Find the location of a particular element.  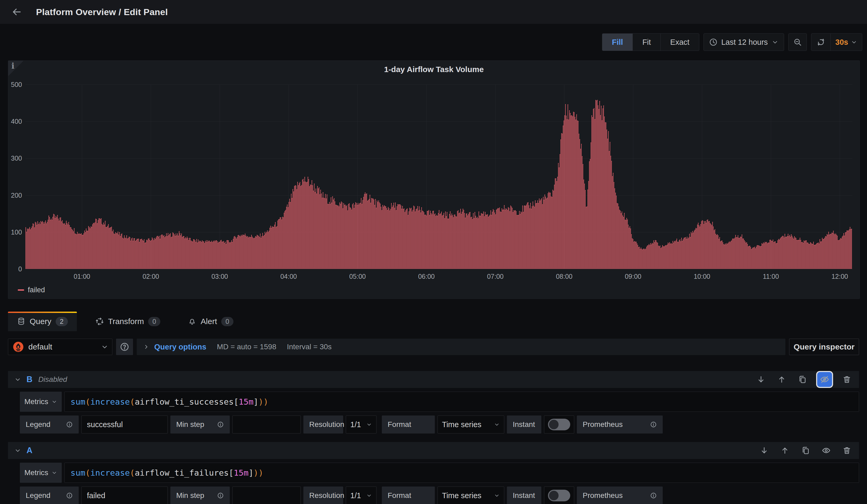

promql-editor: sum(increase(airflow_ti_successes[15m])) is located at coordinates (462, 402).